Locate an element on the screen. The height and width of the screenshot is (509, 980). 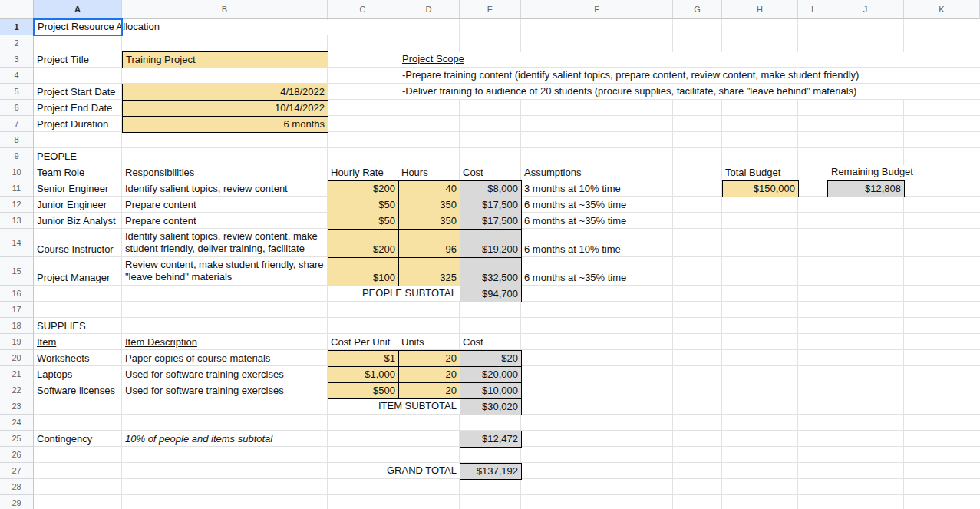
column-header-F: F is located at coordinates (597, 9).